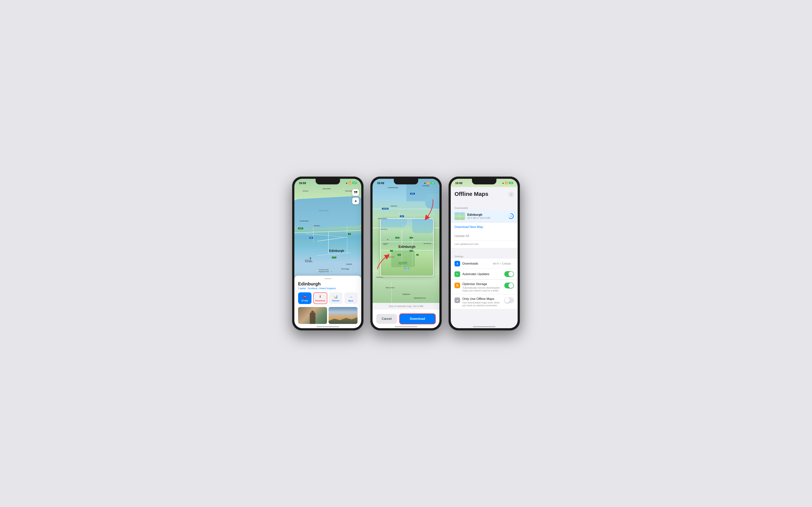 The height and width of the screenshot is (507, 812). I want to click on badge-a921: A921, so click(412, 194).